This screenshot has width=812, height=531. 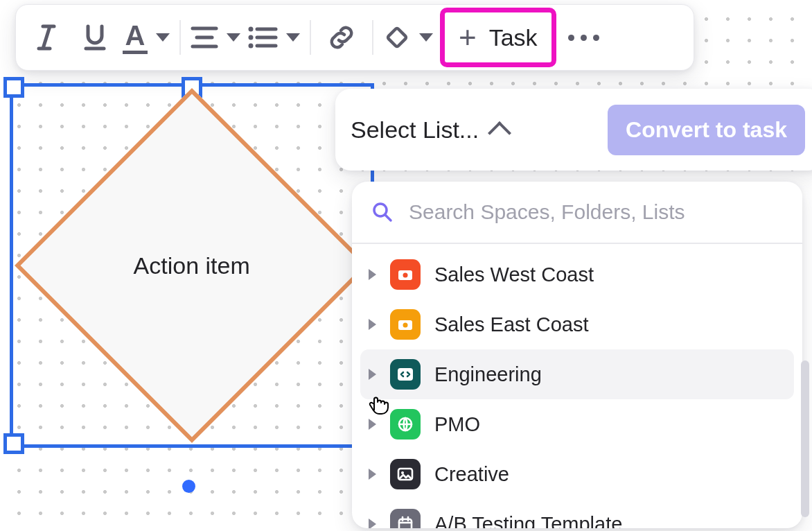 I want to click on select-list-panel: Select List... Convert to task, so click(x=574, y=130).